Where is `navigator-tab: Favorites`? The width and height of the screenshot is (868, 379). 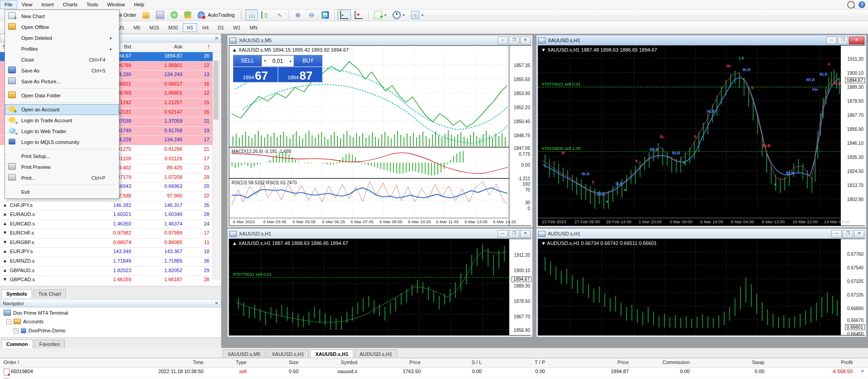 navigator-tab: Favorites is located at coordinates (50, 344).